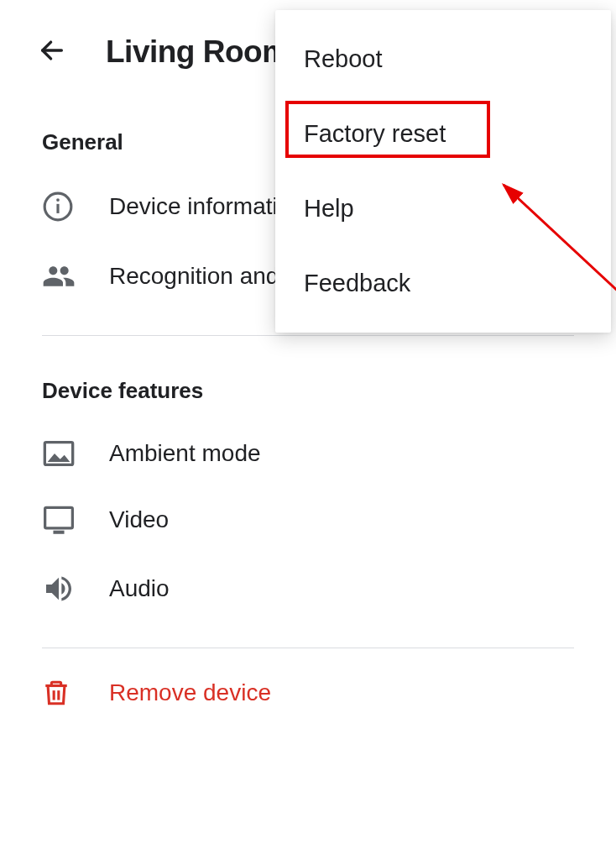 Image resolution: width=616 pixels, height=860 pixels. Describe the element at coordinates (62, 276) in the screenshot. I see `people-icon` at that location.